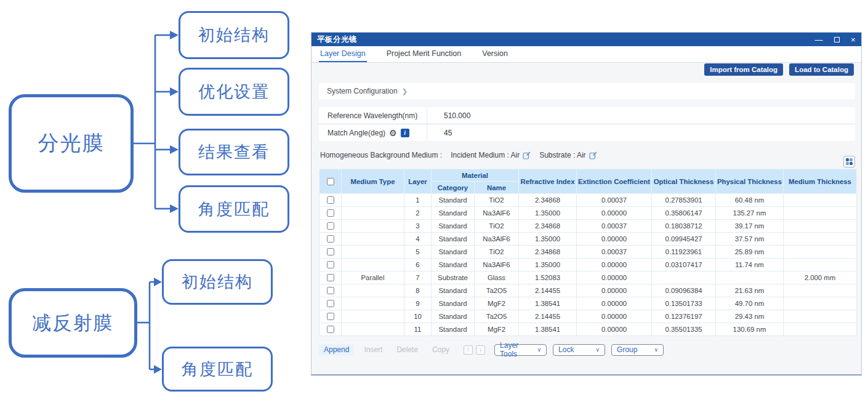 This screenshot has width=868, height=402. What do you see at coordinates (853, 39) in the screenshot?
I see `close-icon: ×` at bounding box center [853, 39].